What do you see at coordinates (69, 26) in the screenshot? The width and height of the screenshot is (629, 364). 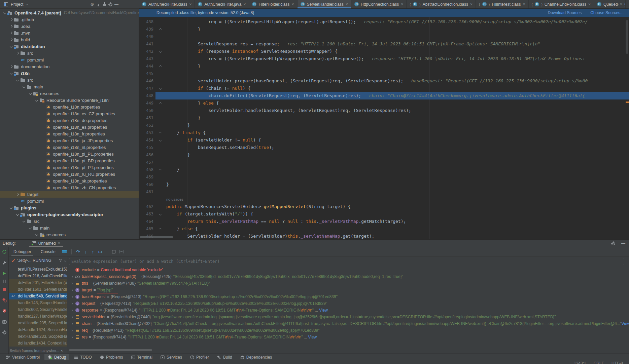 I see `tree-item: .idea` at bounding box center [69, 26].